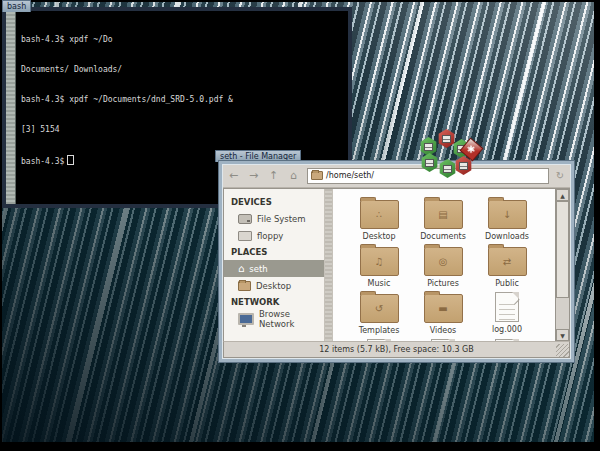 This screenshot has height=451, width=600. Describe the element at coordinates (562, 265) in the screenshot. I see `vertical-scrollbar: ▲ ▼` at that location.